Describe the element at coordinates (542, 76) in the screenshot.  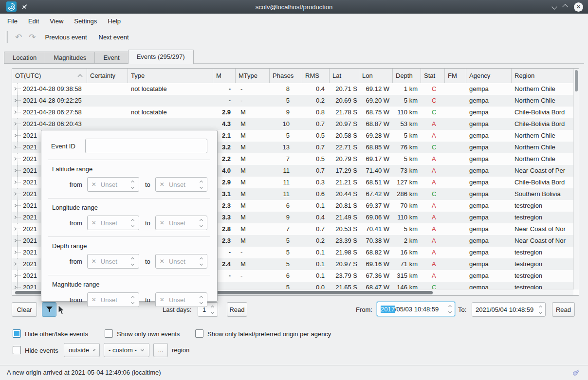
I see `column-header-region: Region` at that location.